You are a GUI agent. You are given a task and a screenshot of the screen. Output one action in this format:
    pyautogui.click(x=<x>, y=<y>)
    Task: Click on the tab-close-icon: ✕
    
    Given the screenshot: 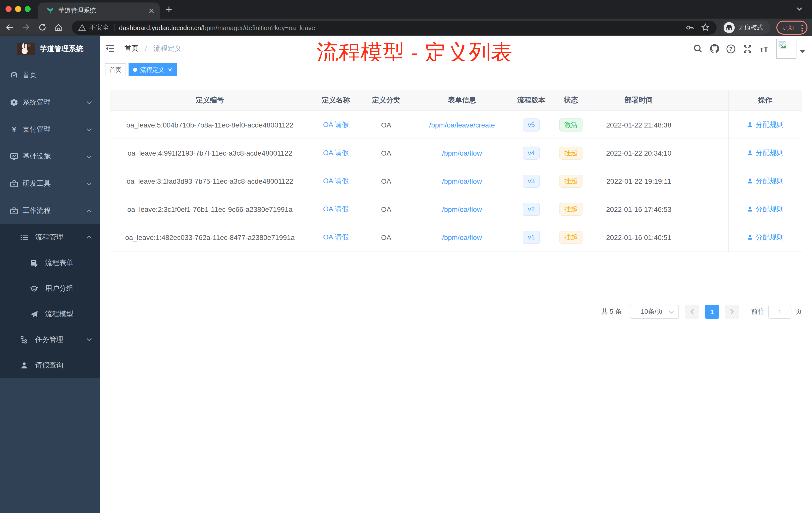 What is the action you would take?
    pyautogui.click(x=152, y=10)
    